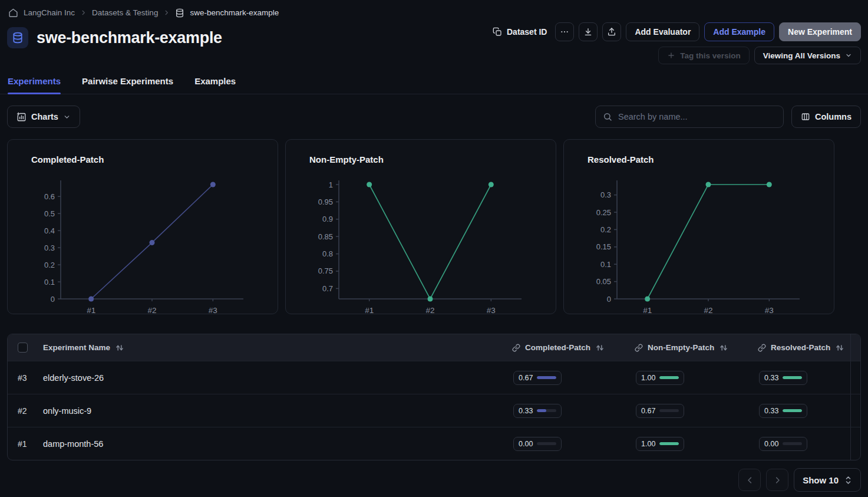 This screenshot has width=868, height=497. What do you see at coordinates (527, 32) in the screenshot?
I see `dataset-id-label: Dataset ID` at bounding box center [527, 32].